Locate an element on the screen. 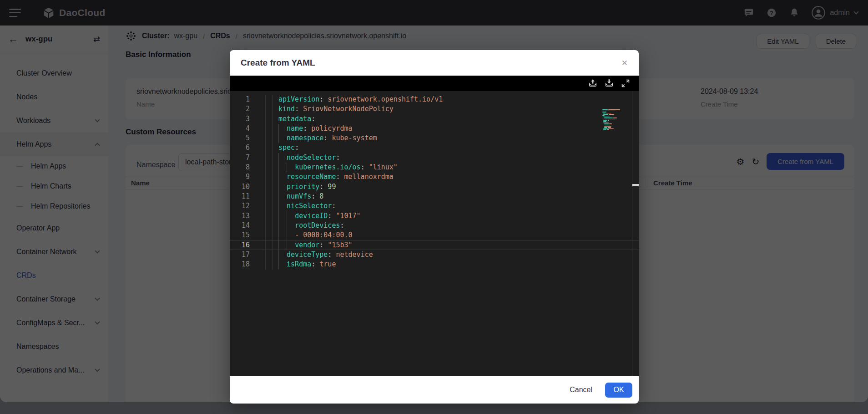  ok-button: OK is located at coordinates (619, 390).